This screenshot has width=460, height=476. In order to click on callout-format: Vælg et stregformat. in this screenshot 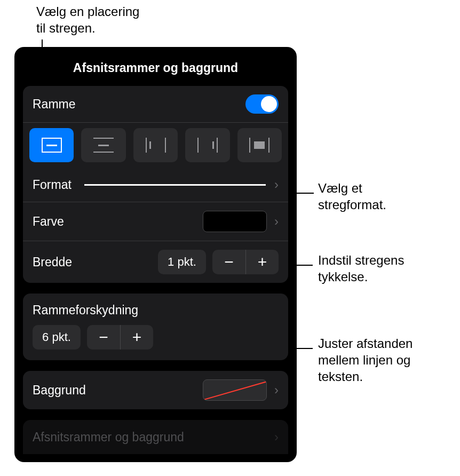, I will do `click(352, 196)`.